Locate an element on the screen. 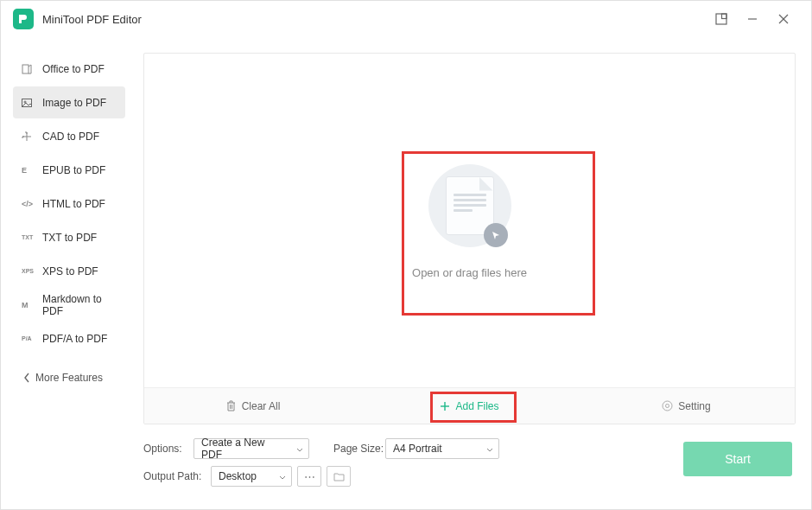 The height and width of the screenshot is (510, 812). page-size-value: A4 Portrait is located at coordinates (418, 449).